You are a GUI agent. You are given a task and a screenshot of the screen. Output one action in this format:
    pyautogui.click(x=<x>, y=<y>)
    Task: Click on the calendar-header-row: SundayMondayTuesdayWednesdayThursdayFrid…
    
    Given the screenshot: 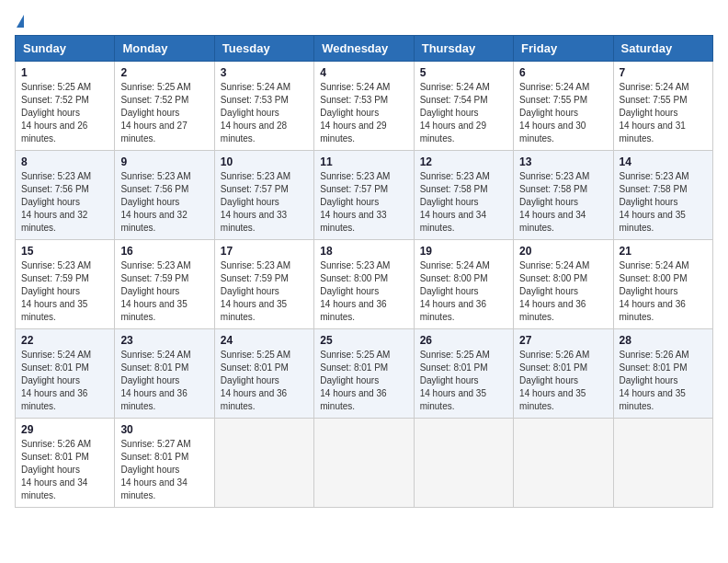 What is the action you would take?
    pyautogui.click(x=364, y=49)
    